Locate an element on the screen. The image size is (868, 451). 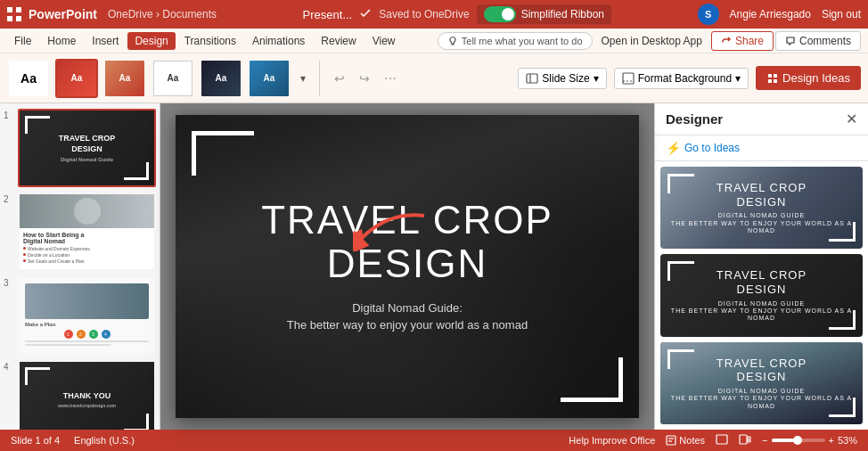
slide-thumb-4: 4 THANK YOU www.travelcropdesign.com is located at coordinates (80, 395).